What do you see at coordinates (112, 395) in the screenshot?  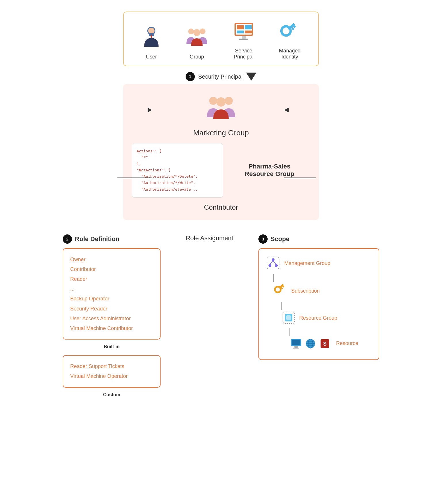 I see `custom-label: Custom` at bounding box center [112, 395].